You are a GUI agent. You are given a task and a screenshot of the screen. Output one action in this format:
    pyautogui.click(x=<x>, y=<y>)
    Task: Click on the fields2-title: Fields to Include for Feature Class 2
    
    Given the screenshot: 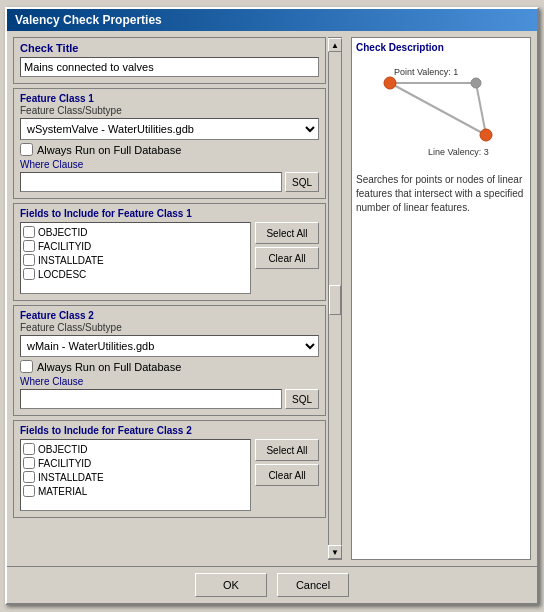 What is the action you would take?
    pyautogui.click(x=170, y=430)
    